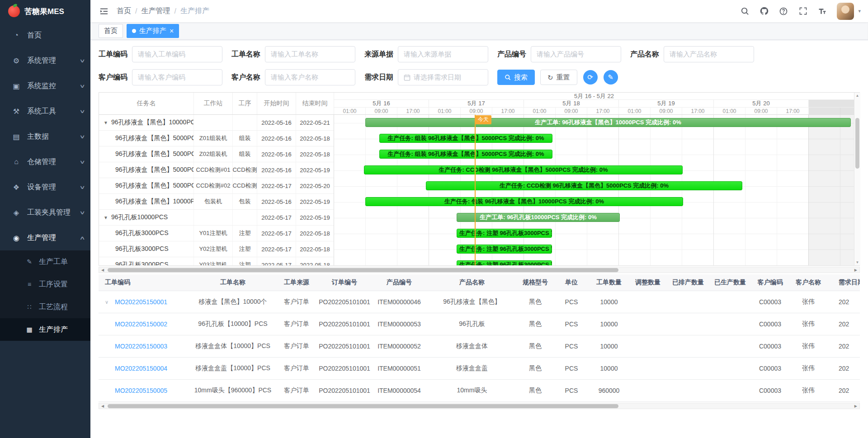  I want to click on sidebar-item-system-management: ⚙系统管理∨, so click(45, 61).